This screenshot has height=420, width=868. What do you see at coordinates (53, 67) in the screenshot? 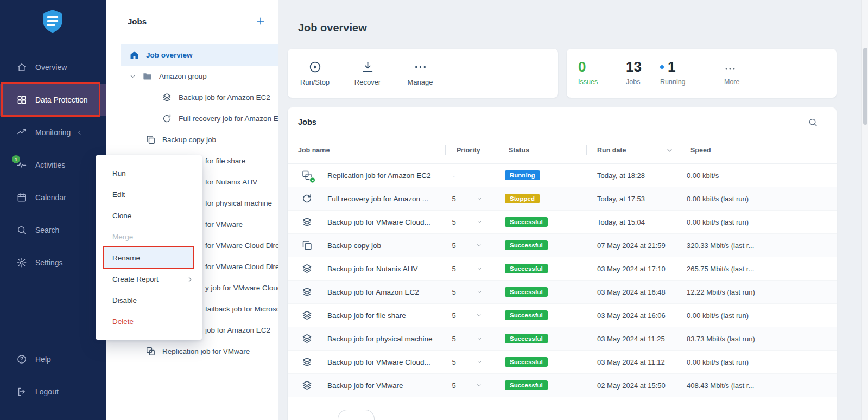
I see `sidebar-item-overview: Overview` at bounding box center [53, 67].